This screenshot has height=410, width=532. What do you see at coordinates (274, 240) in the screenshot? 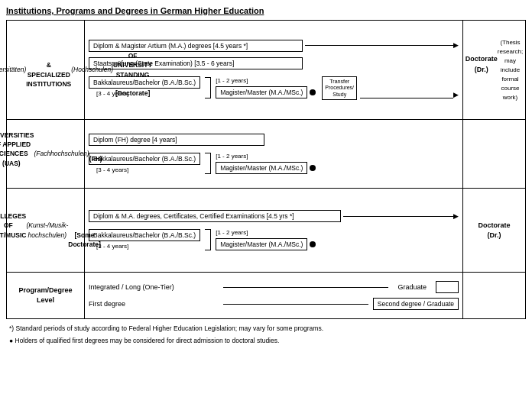
I see `bach-master-col: Bakkalaureus/Bachelor (B.A./B.Sc.) [3 - …` at bounding box center [274, 240].